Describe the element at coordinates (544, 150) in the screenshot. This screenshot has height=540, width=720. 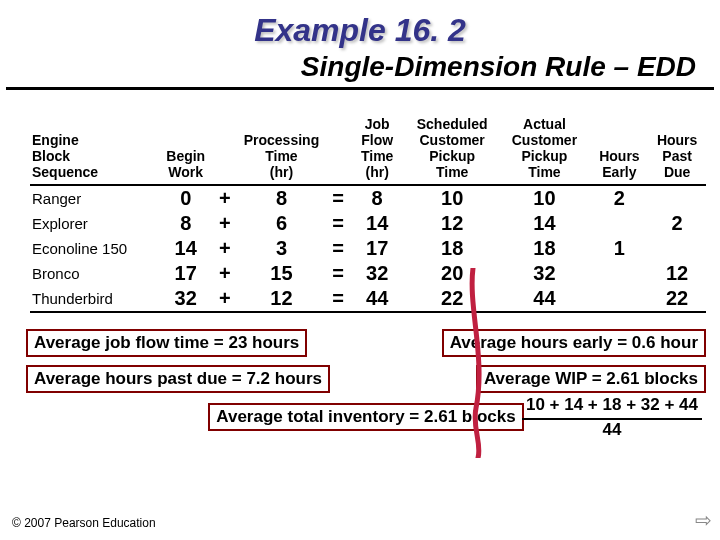
I see `col-actual: Actual Customer Pickup Time` at that location.